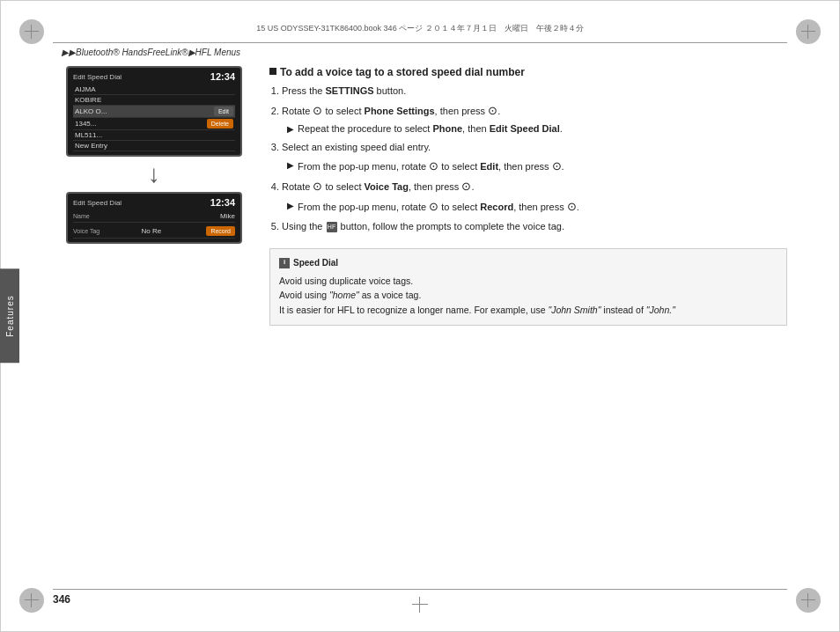 The width and height of the screenshot is (840, 632). Describe the element at coordinates (223, 202) in the screenshot. I see `screen2-time: 12:34` at that location.